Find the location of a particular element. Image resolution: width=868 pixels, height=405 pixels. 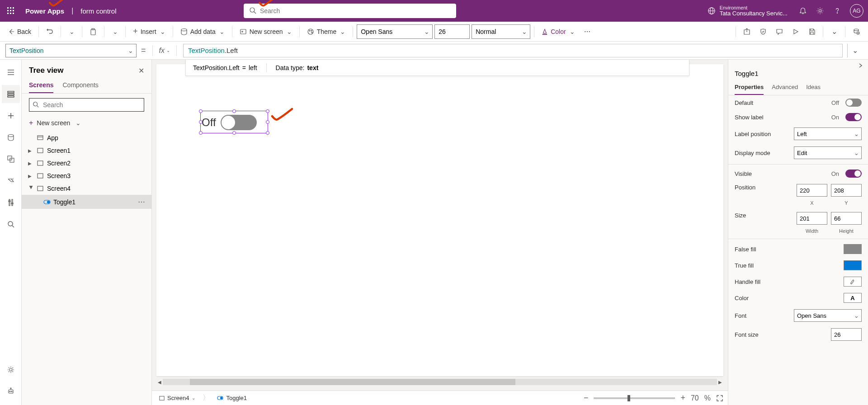

save-chevron: ⌄ is located at coordinates (834, 32).